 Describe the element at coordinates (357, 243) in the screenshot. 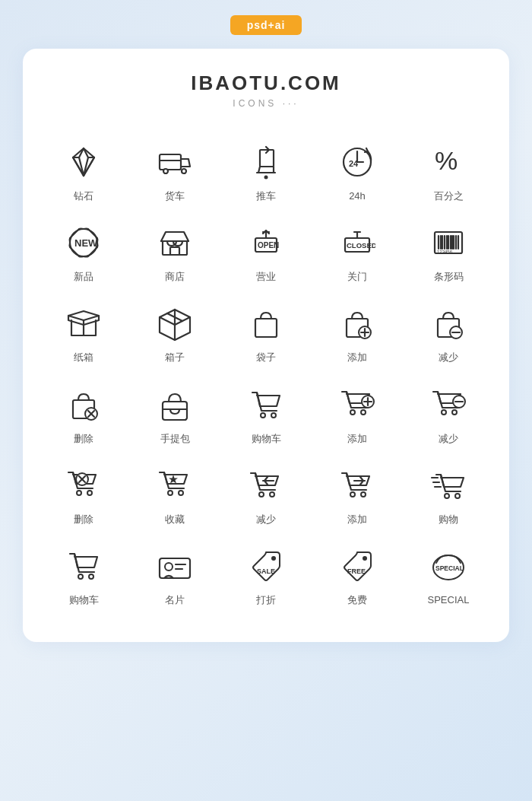

I see `closed-sign-icon: CLOSED` at that location.